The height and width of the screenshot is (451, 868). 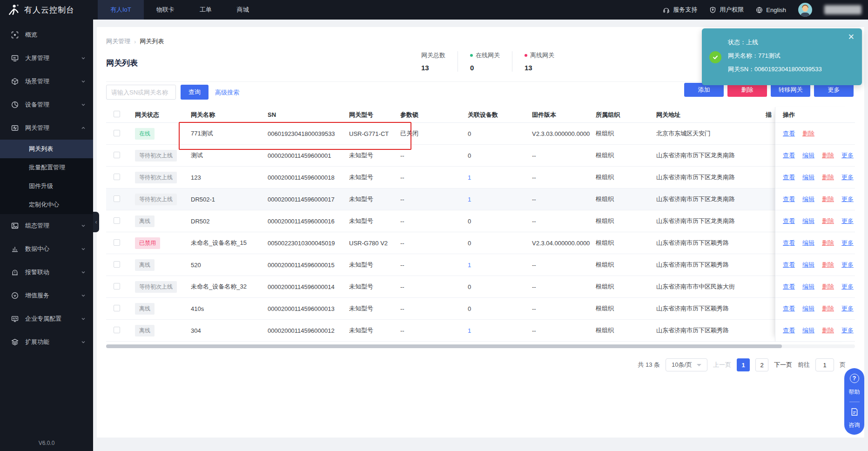 What do you see at coordinates (47, 81) in the screenshot?
I see `sidebar-item-scene-mgmt: 场景管理` at bounding box center [47, 81].